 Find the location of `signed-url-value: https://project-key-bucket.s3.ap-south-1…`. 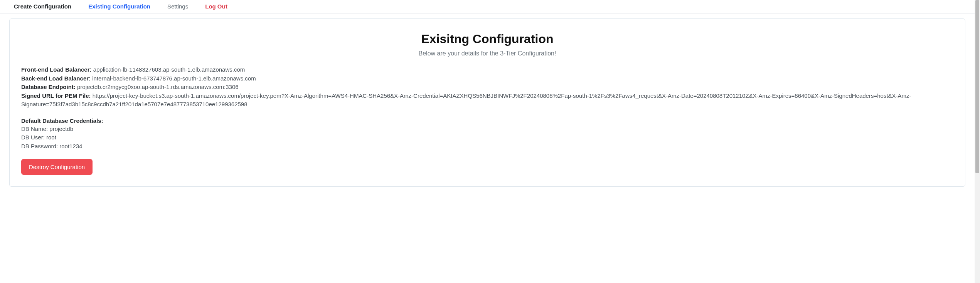

signed-url-value: https://project-key-bucket.s3.ap-south-1… is located at coordinates (466, 100).